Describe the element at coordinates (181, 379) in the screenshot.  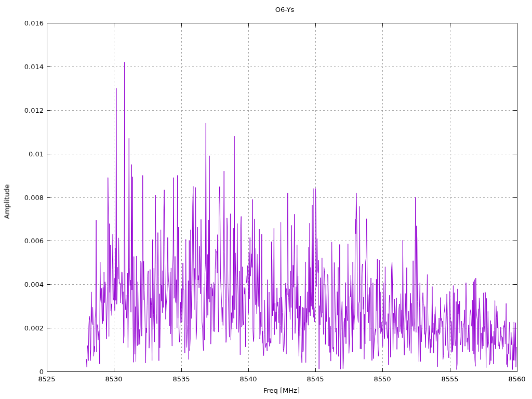
I see `x-tick-label: 8535` at that location.